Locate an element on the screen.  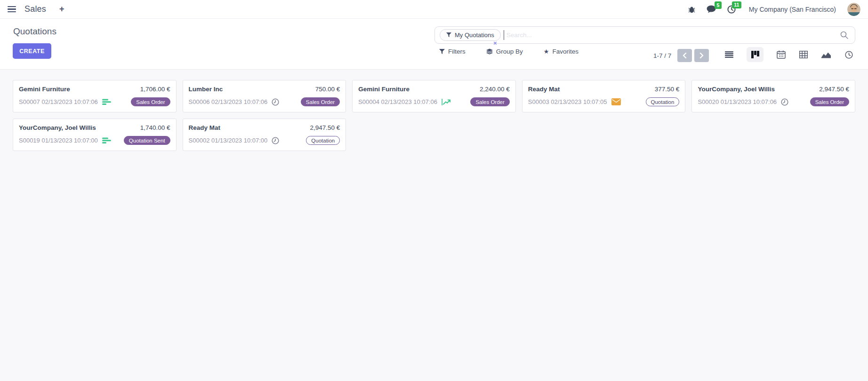
search-icon is located at coordinates (844, 35).